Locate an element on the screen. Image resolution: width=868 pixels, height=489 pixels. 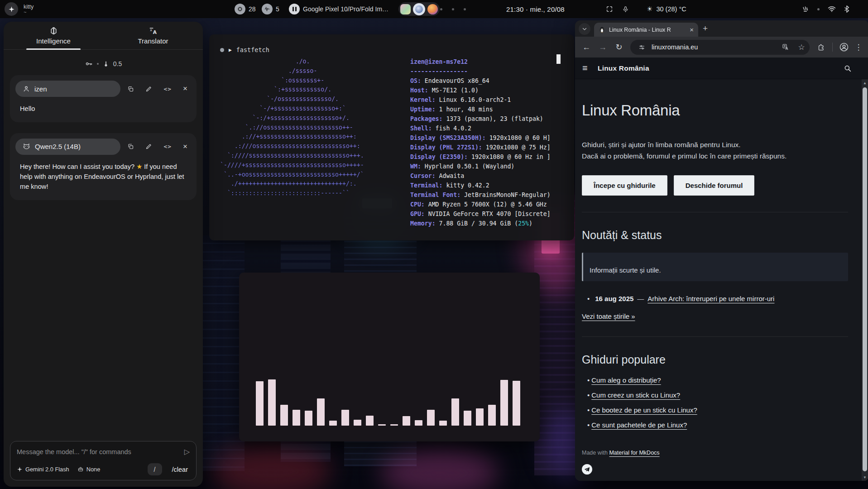
news-link: Arhive Arch: întreruperi pe unele mirror… is located at coordinates (711, 299).